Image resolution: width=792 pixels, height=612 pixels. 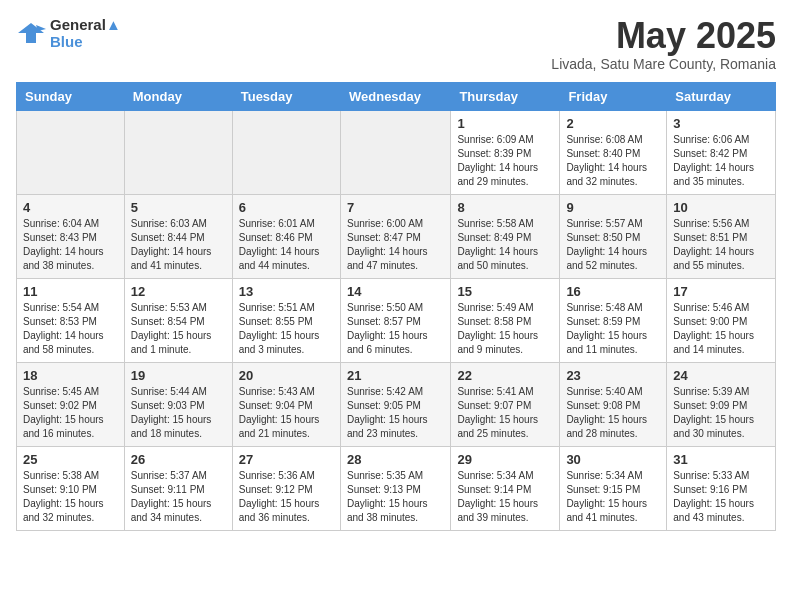 What do you see at coordinates (722, 152) in the screenshot?
I see `calendar-cell: 3Sunrise: 6:06 AM Sunset: 8:42 PM Daylig…` at bounding box center [722, 152].